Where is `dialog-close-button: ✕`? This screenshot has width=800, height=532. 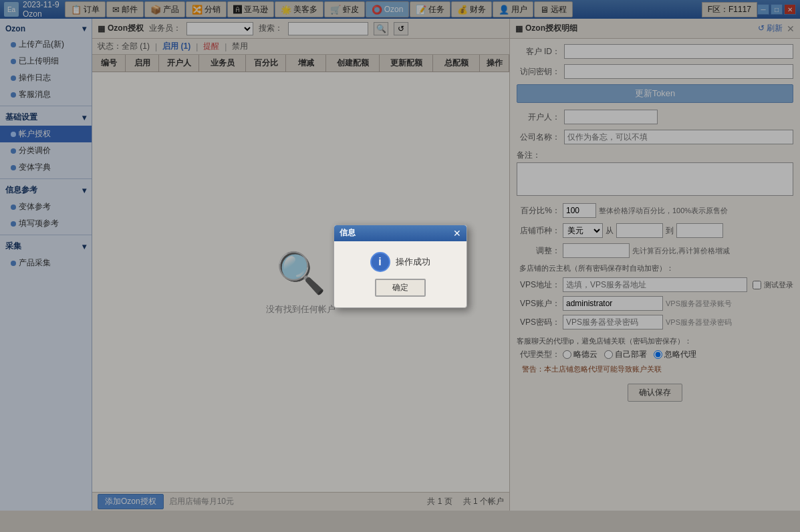
dialog-close-button: ✕ is located at coordinates (457, 233).